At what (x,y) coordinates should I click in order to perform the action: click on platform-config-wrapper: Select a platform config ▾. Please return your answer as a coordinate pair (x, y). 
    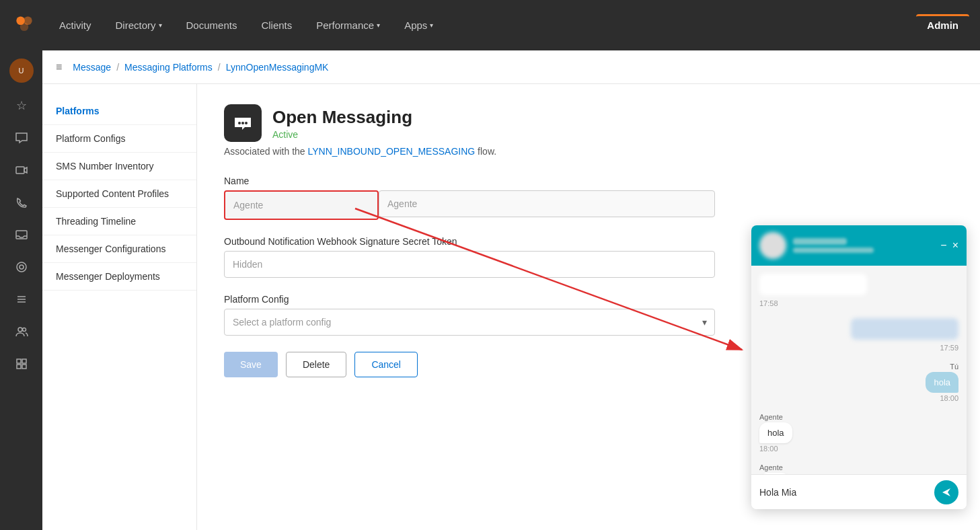
    Looking at the image, I should click on (469, 322).